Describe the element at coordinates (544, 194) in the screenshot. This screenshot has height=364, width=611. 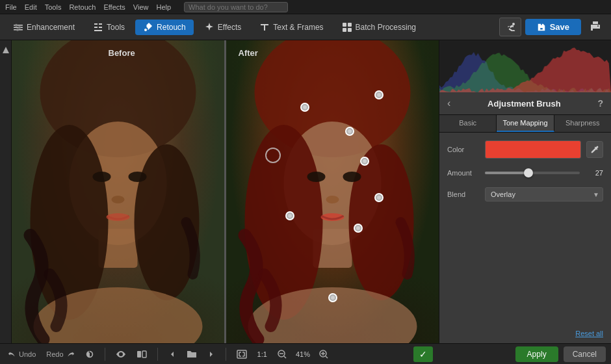
I see `blend-dropdown: Normal Overlay Multiply Screen Soft Ligh…` at that location.